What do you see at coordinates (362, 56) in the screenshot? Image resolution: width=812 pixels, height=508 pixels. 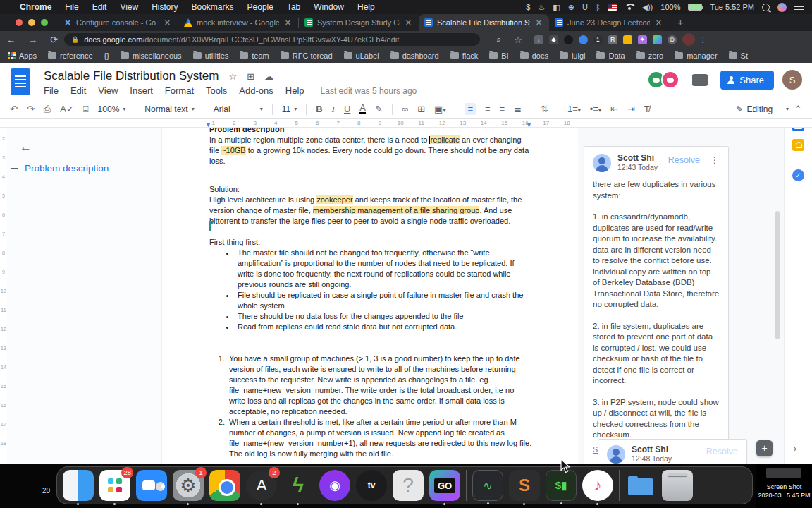 I see `bookmark-item: uLabel` at bounding box center [362, 56].